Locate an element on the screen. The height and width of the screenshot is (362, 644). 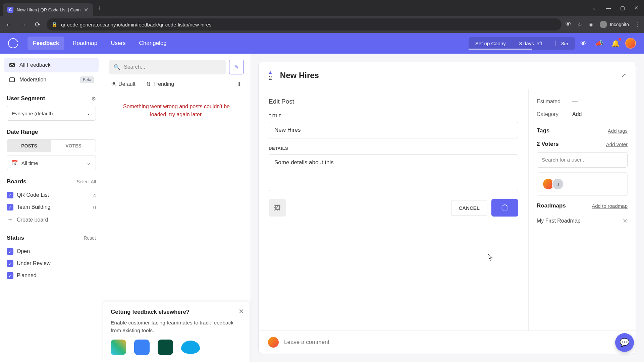
title-input is located at coordinates (393, 130).